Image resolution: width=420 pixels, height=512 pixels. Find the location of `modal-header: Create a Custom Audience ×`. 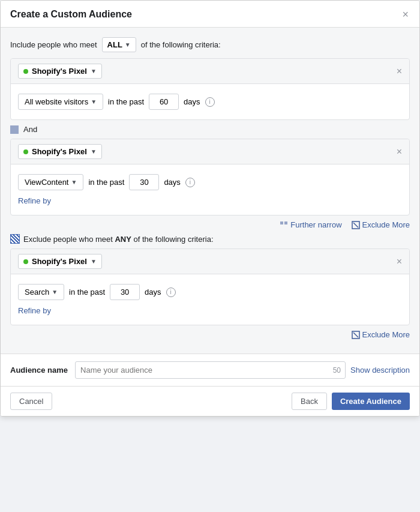

modal-header: Create a Custom Audience × is located at coordinates (210, 14).